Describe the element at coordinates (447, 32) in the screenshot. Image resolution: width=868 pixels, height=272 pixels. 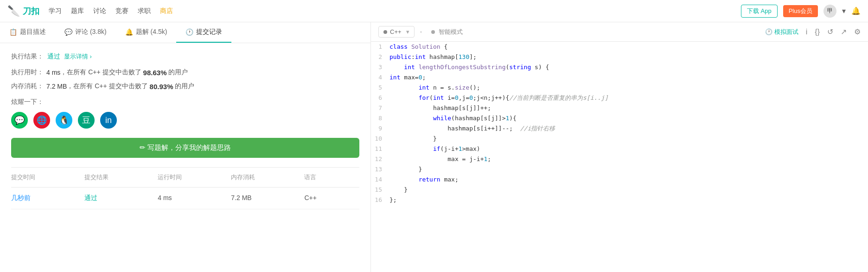
I see `ai-mode-label: 智能模式` at that location.